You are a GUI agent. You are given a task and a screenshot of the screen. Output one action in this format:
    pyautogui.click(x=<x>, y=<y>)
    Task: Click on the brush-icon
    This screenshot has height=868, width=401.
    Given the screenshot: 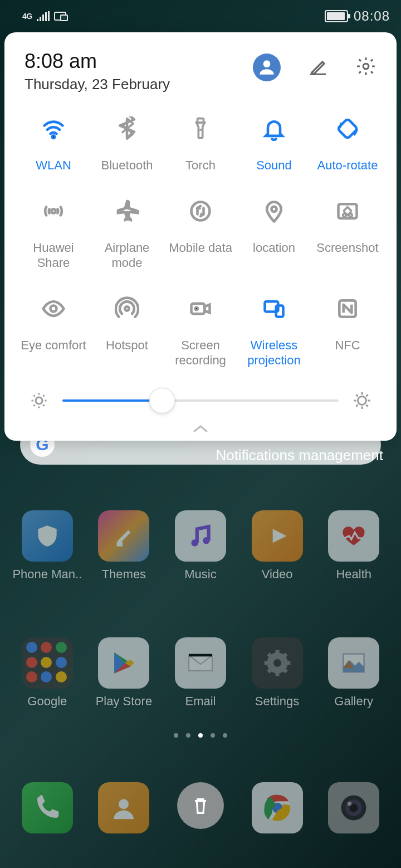 What is the action you would take?
    pyautogui.click(x=124, y=536)
    